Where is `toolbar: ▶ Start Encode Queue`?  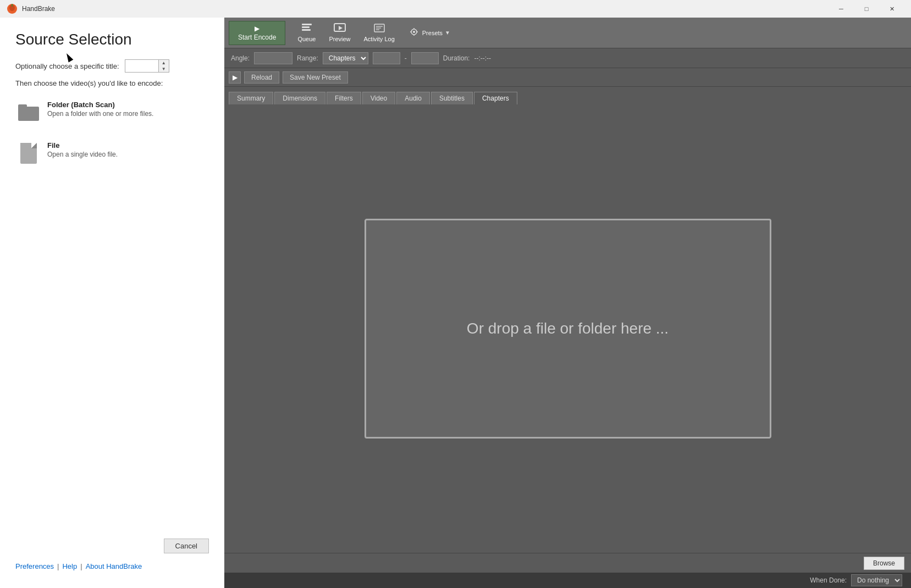
toolbar: ▶ Start Encode Queue is located at coordinates (567, 33).